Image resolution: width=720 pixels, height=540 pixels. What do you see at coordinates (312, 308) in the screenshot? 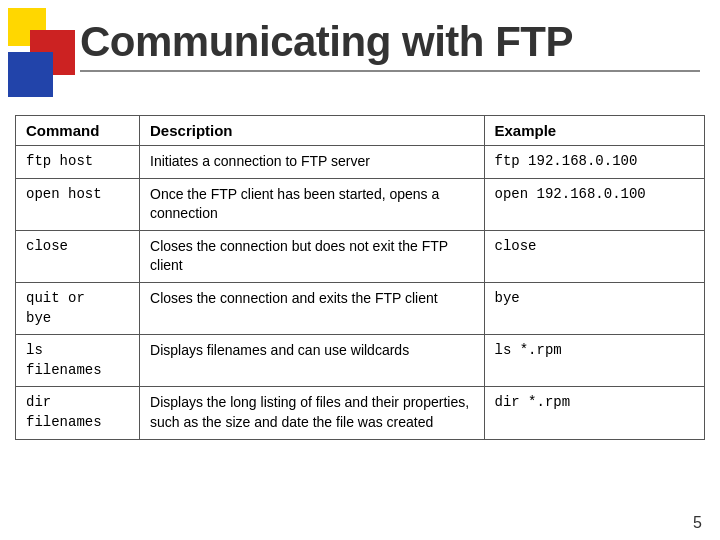
I see `cell-description: Closes the connection and exits the FTP …` at bounding box center [312, 308].